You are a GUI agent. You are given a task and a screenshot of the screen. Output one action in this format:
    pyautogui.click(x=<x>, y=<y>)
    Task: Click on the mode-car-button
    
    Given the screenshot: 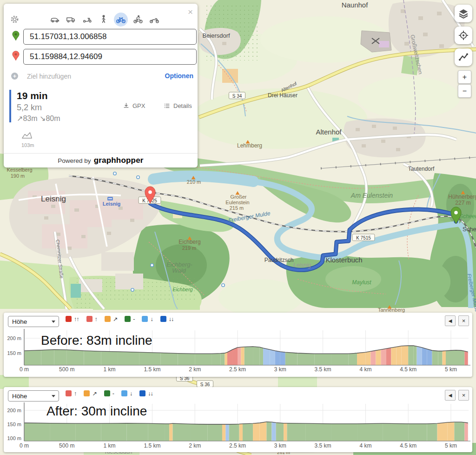 What is the action you would take?
    pyautogui.click(x=55, y=20)
    